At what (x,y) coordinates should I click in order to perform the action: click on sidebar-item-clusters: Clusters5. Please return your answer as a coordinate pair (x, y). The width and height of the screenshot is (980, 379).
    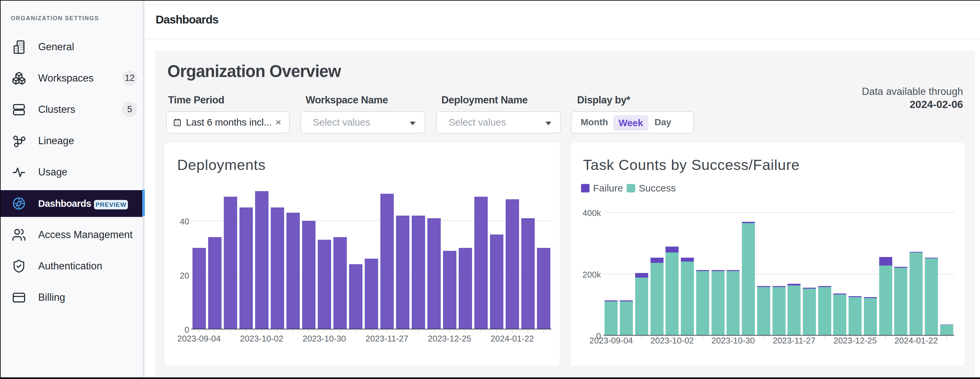
    Looking at the image, I should click on (72, 110).